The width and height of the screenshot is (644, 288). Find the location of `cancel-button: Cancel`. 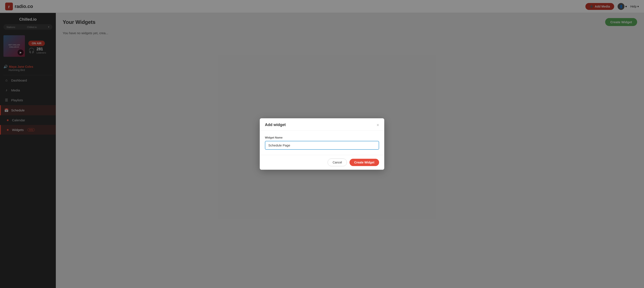

cancel-button: Cancel is located at coordinates (337, 162).